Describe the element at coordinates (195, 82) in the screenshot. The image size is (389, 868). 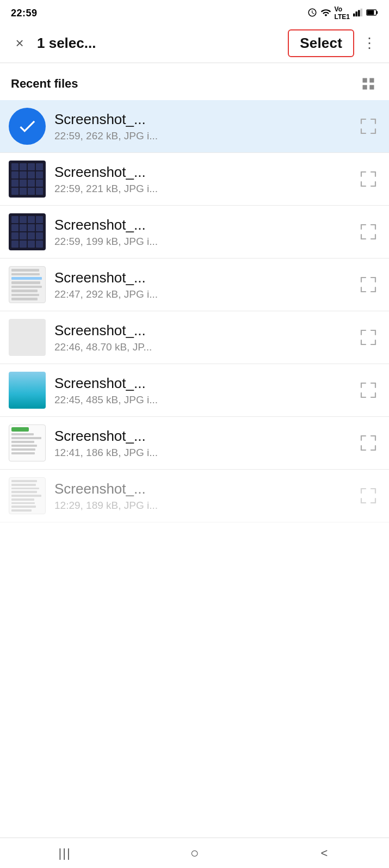
I see `section-header: Recent files` at that location.